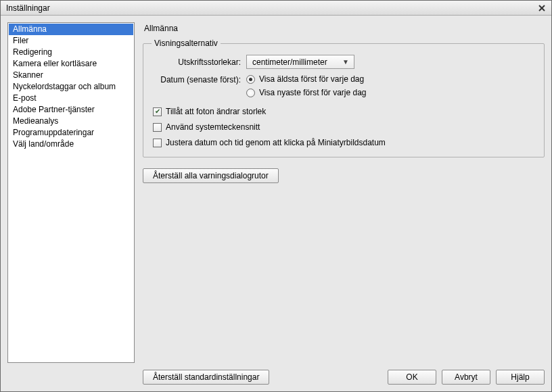 The image size is (552, 392). I want to click on cancel-button: Avbryt, so click(466, 377).